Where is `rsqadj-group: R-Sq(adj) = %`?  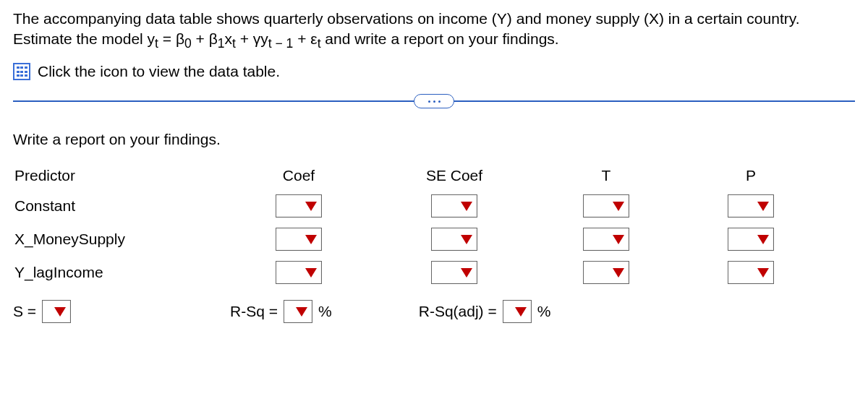 rsqadj-group: R-Sq(adj) = % is located at coordinates (485, 311).